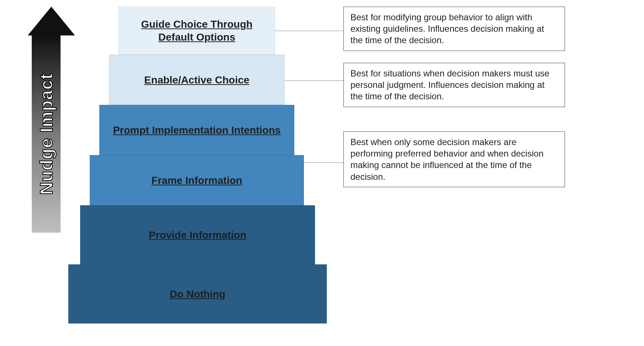 The width and height of the screenshot is (644, 346). What do you see at coordinates (197, 80) in the screenshot?
I see `level-active-choice: Enable/Active Choice` at bounding box center [197, 80].